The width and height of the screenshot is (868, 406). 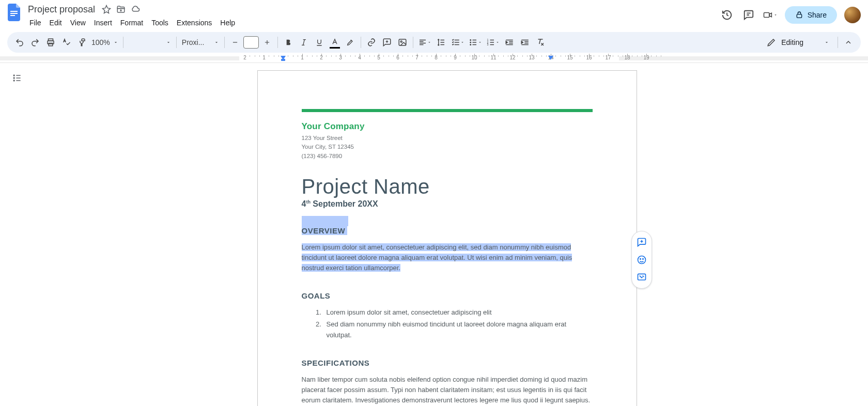 I want to click on comments-icon, so click(x=749, y=15).